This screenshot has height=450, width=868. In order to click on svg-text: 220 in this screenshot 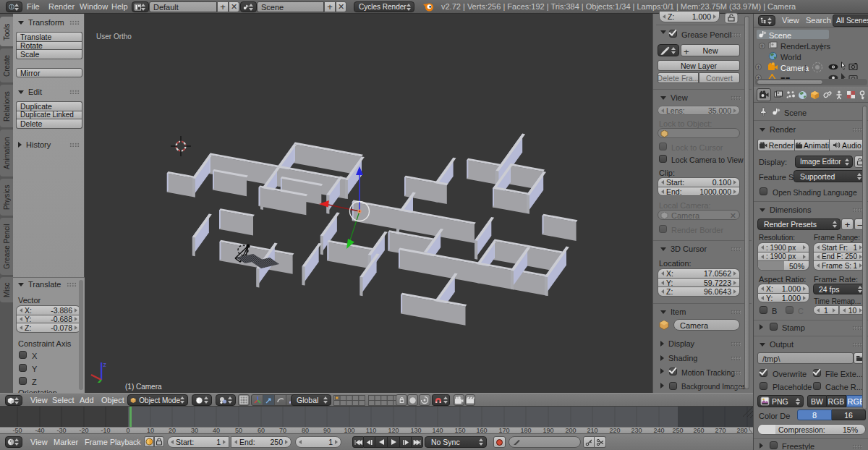, I will do `click(615, 430)`.